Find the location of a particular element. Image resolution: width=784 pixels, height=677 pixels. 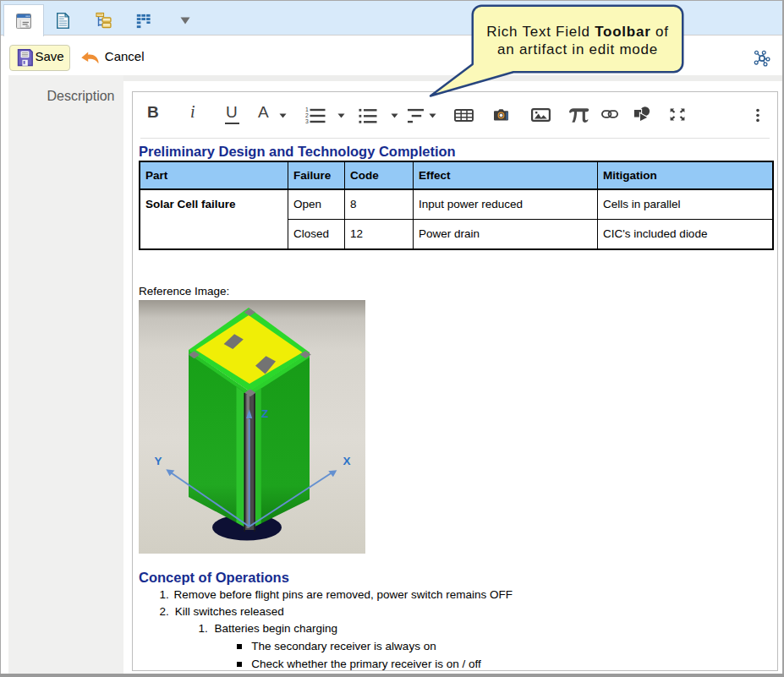

svg-text: 2 is located at coordinates (307, 115).